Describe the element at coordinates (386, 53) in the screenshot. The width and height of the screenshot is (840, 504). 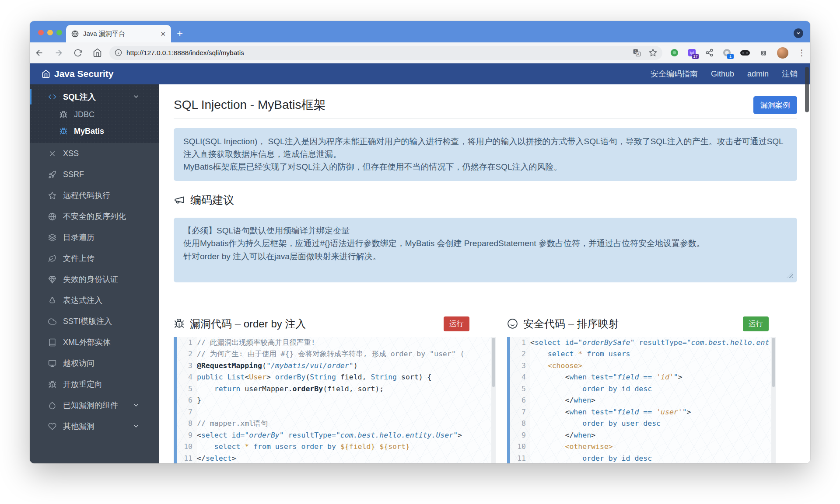
I see `url-bar: http://127.0.0.1:8888/index/sqli/mybatis…` at that location.